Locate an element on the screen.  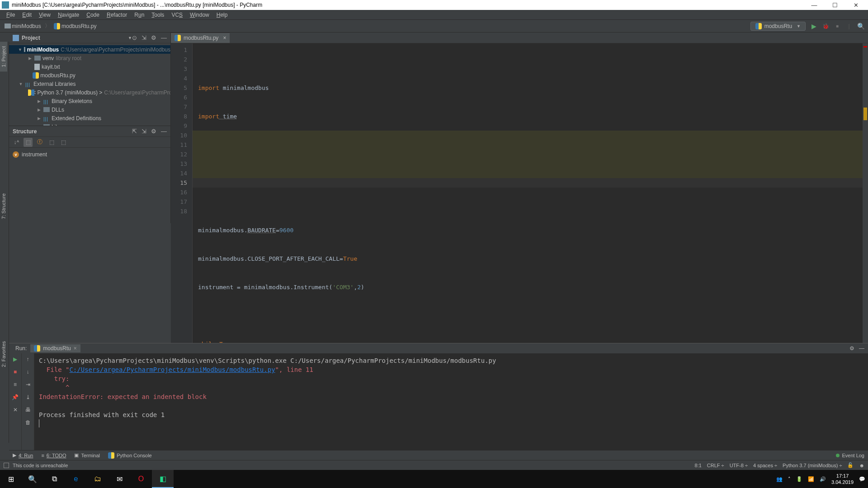
tree-file-py: modbusRtu.py is located at coordinates (90, 75).